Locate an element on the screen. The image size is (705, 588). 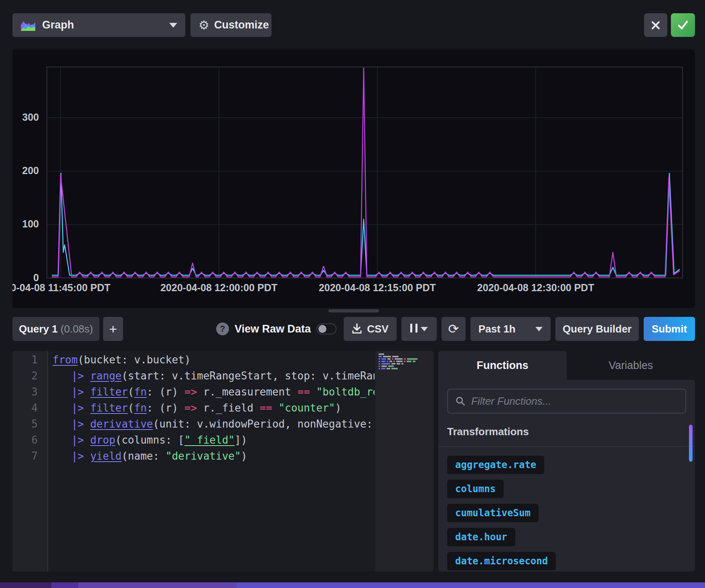
editor-gutter: 1234567 is located at coordinates (30, 461).